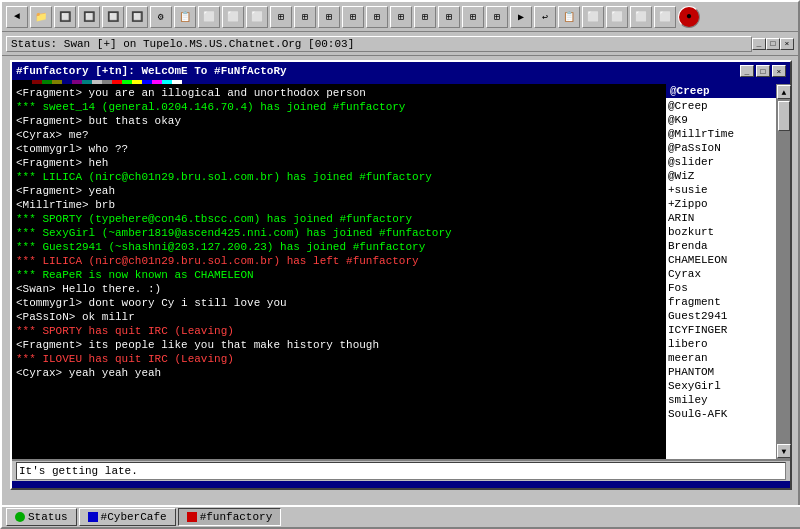 This screenshot has height=529, width=800. What do you see at coordinates (339, 135) in the screenshot?
I see `chat-line: <Cyrax> me?` at bounding box center [339, 135].